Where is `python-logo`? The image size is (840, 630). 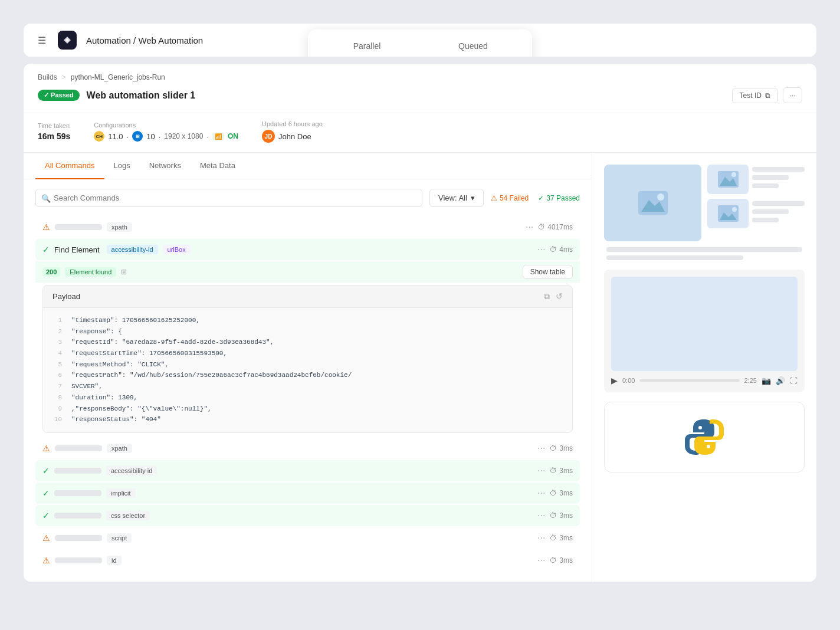 python-logo is located at coordinates (704, 437).